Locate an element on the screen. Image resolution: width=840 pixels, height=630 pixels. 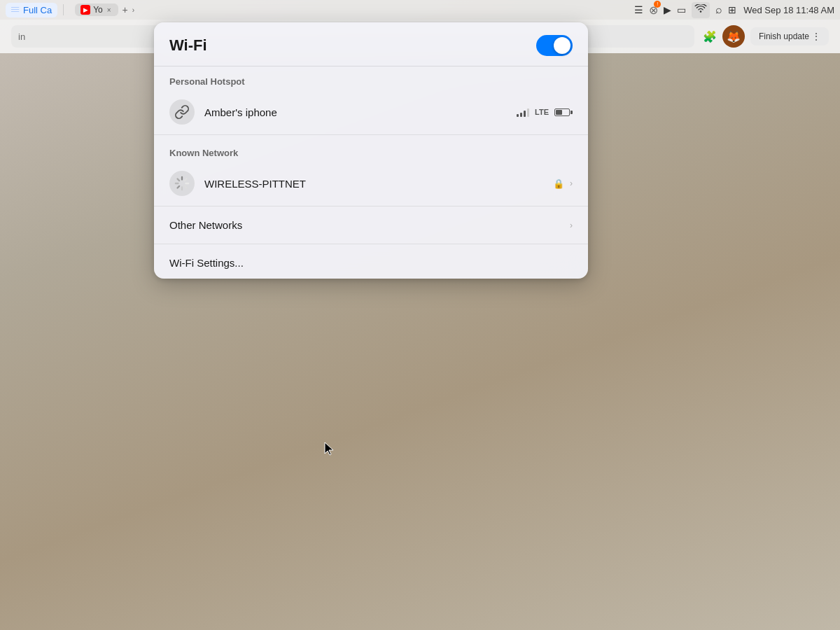
address-text: in is located at coordinates (22, 36).